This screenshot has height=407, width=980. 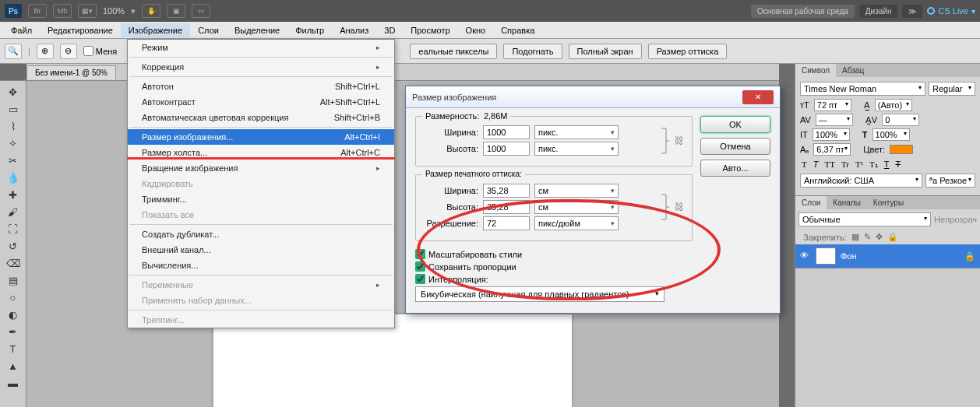 I want to click on ok-button: OK, so click(x=735, y=125).